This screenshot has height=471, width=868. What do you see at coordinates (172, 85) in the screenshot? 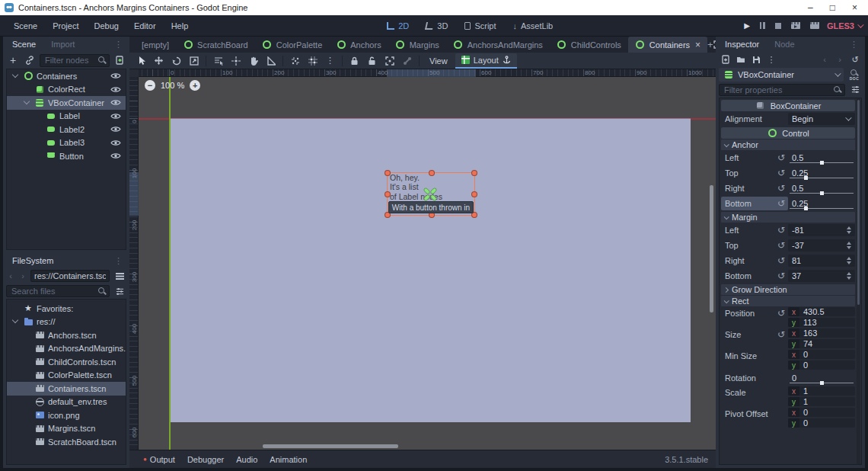
I see `zoom-level: 100 %` at bounding box center [172, 85].